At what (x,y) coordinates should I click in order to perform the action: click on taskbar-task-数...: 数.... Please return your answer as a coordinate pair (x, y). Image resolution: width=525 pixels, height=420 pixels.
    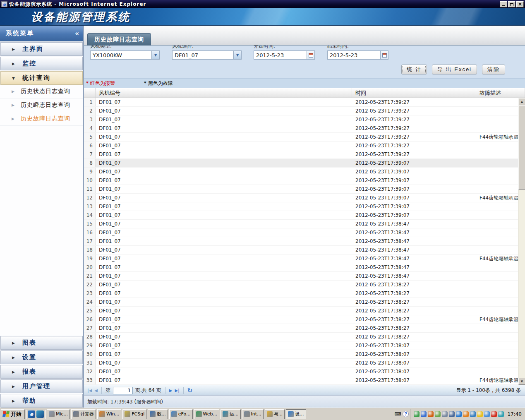
    Looking at the image, I should click on (158, 414).